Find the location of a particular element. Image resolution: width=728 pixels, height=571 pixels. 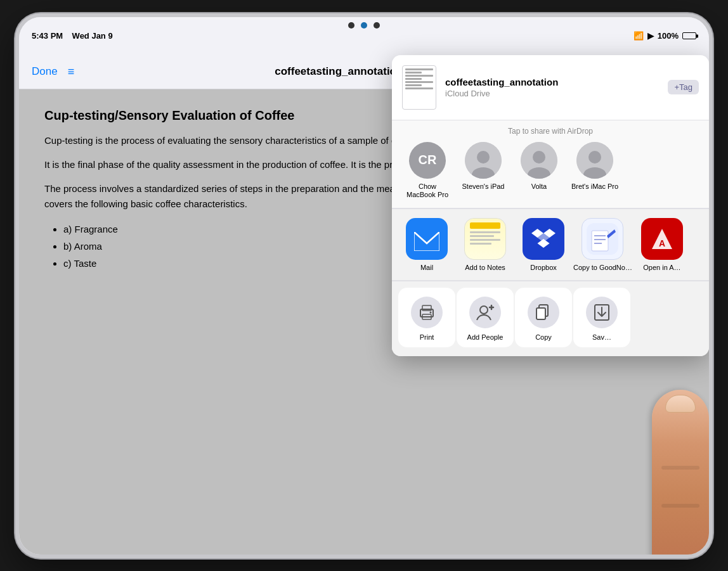

contact-avatar-volta is located at coordinates (539, 160).